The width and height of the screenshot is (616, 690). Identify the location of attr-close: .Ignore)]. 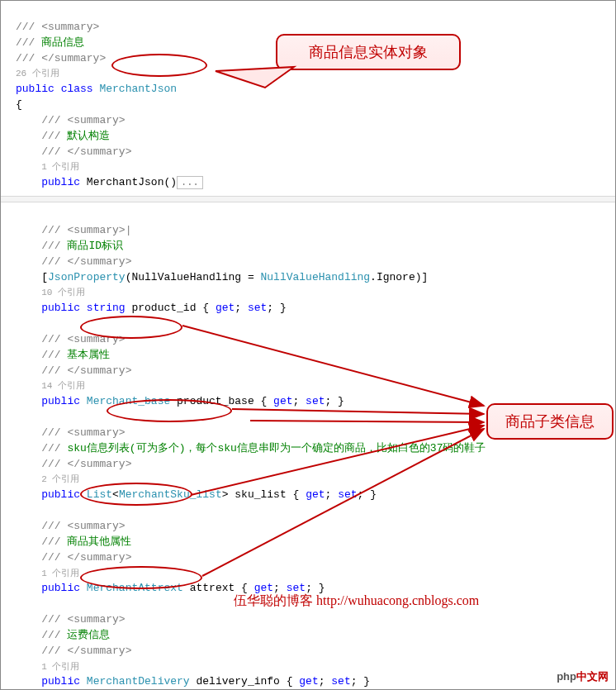
(399, 278).